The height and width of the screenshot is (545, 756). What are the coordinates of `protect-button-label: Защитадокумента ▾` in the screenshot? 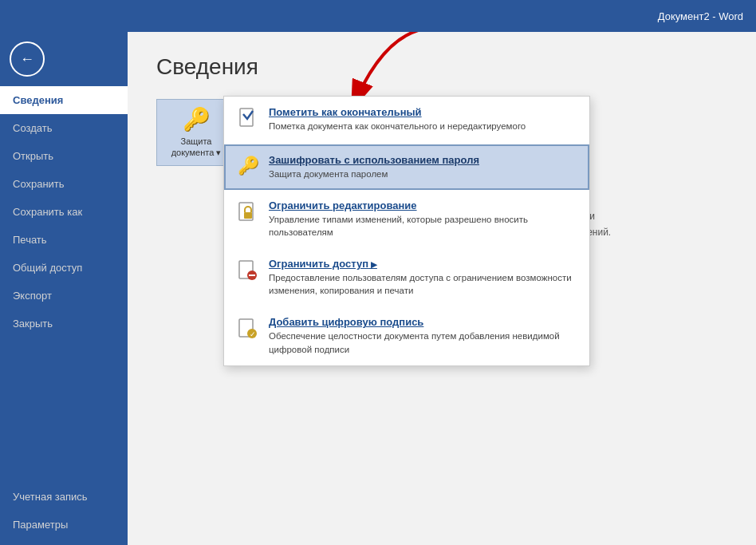 It's located at (196, 147).